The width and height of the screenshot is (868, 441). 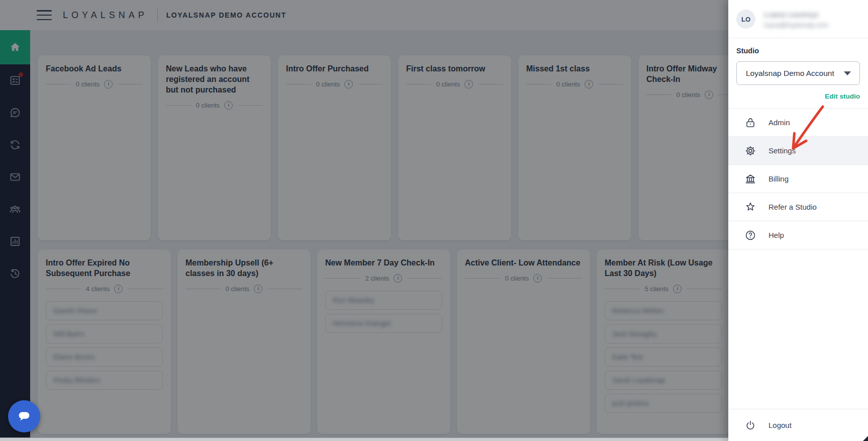 I want to click on menu-item-billing: Billing, so click(x=798, y=179).